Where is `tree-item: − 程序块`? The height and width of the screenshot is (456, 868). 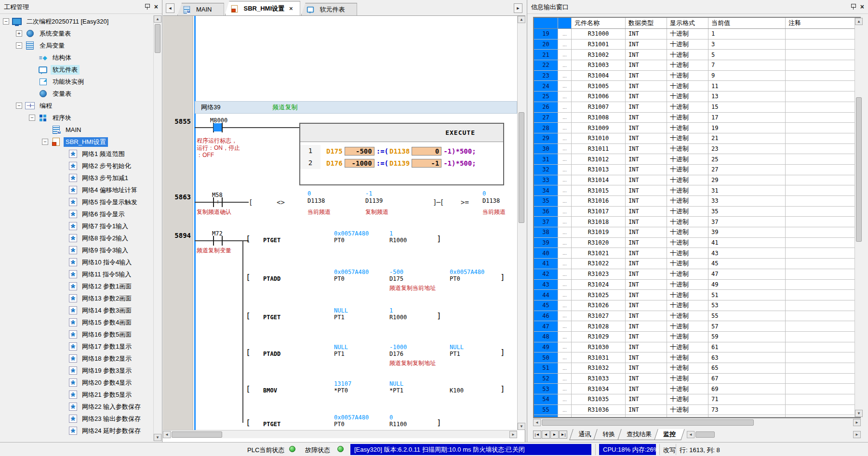
tree-item: − 程序块 is located at coordinates (77, 117).